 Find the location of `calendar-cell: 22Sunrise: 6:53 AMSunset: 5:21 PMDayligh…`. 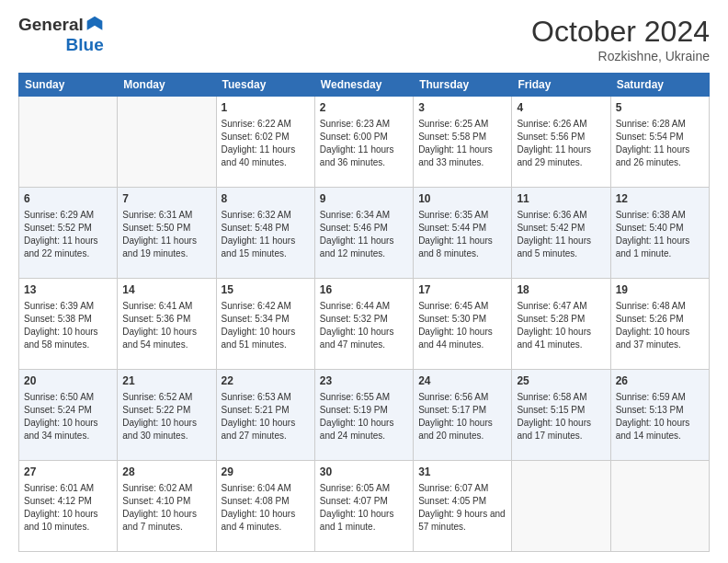

calendar-cell: 22Sunrise: 6:53 AMSunset: 5:21 PMDayligh… is located at coordinates (265, 416).